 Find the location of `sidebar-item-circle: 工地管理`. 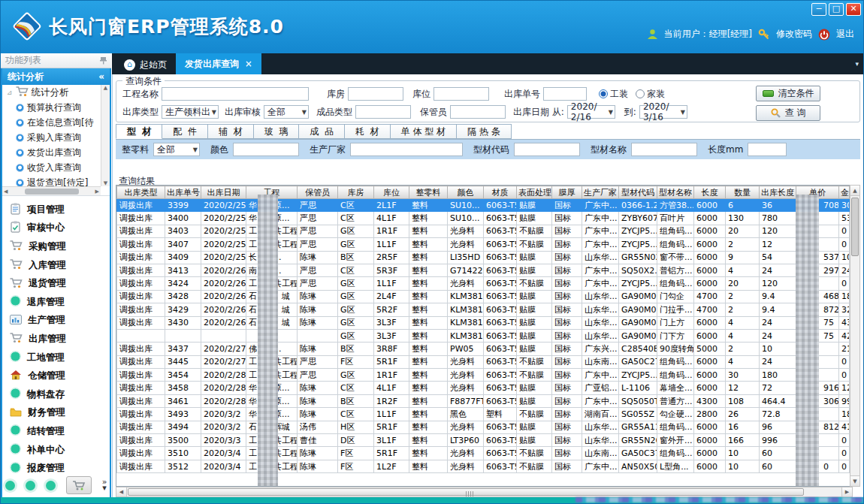

sidebar-item-circle: 工地管理 is located at coordinates (56, 358).